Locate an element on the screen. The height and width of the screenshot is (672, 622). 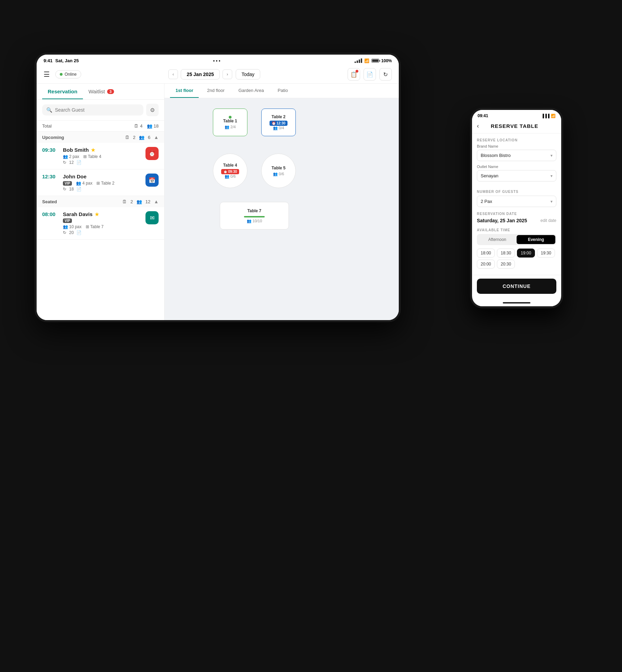
vip-badge-3: VIP is located at coordinates (67, 221).